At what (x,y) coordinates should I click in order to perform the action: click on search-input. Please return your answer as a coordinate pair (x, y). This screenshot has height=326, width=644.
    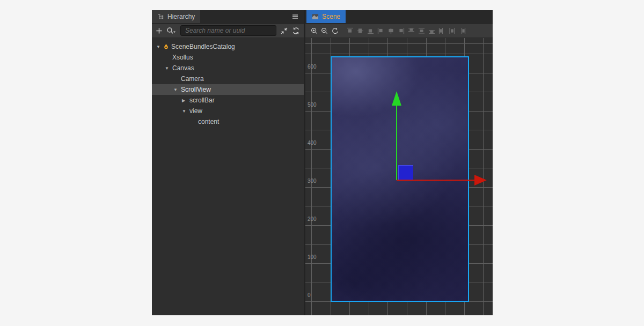
    Looking at the image, I should click on (229, 31).